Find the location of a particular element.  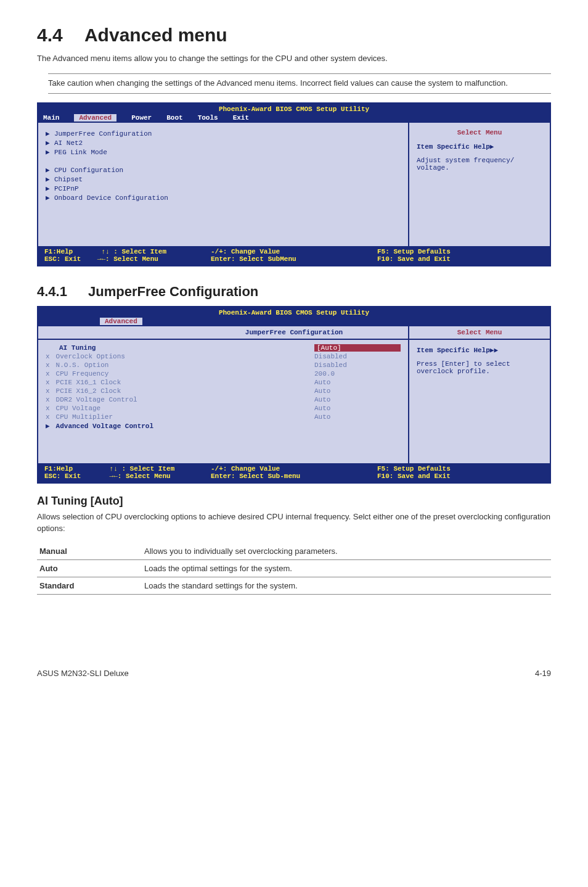

param-text: Loads the standard settings for the syst… is located at coordinates (346, 586).